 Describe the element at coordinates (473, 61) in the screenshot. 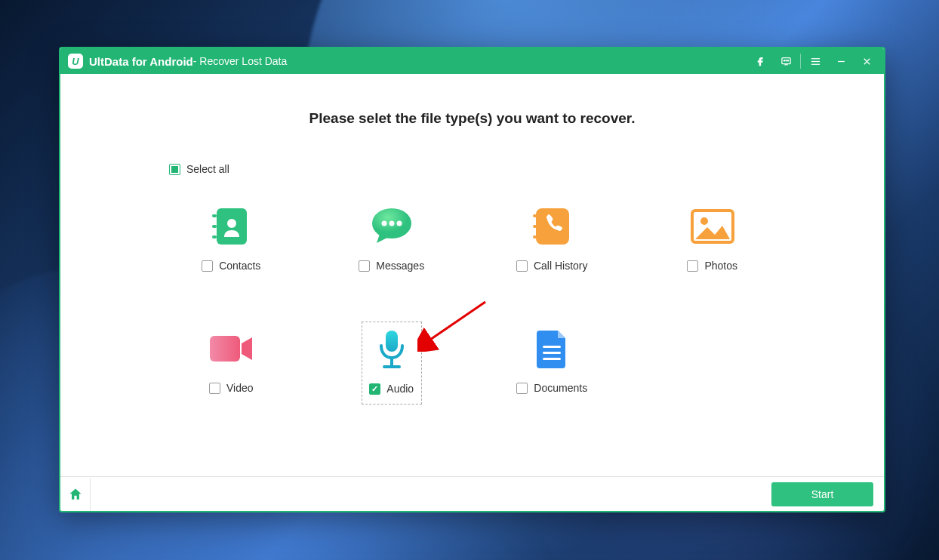

I see `titlebar: U UltData for Android - Recover Lost Dat…` at that location.